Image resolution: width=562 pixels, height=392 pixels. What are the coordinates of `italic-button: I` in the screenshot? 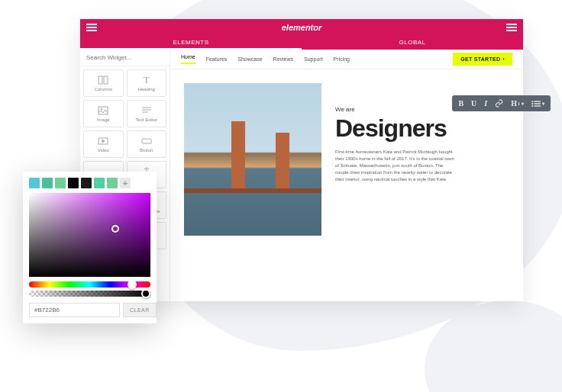 It's located at (486, 104).